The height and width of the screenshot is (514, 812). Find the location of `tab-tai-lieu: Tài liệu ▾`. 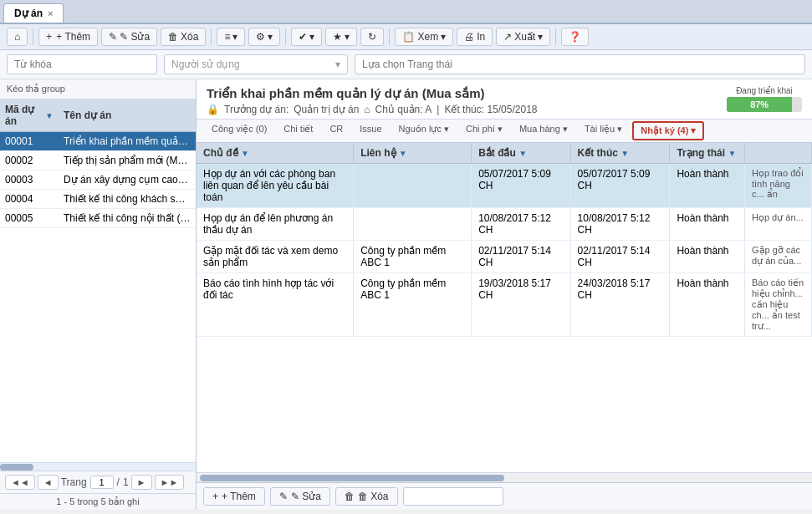

tab-tai-lieu: Tài liệu ▾ is located at coordinates (604, 130).